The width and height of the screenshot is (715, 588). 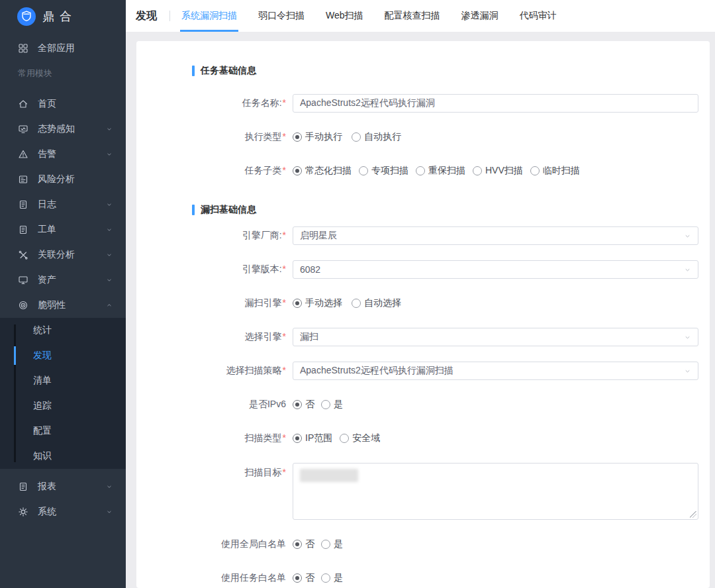 I want to click on tab-web-scan: Web扫描, so click(x=344, y=16).